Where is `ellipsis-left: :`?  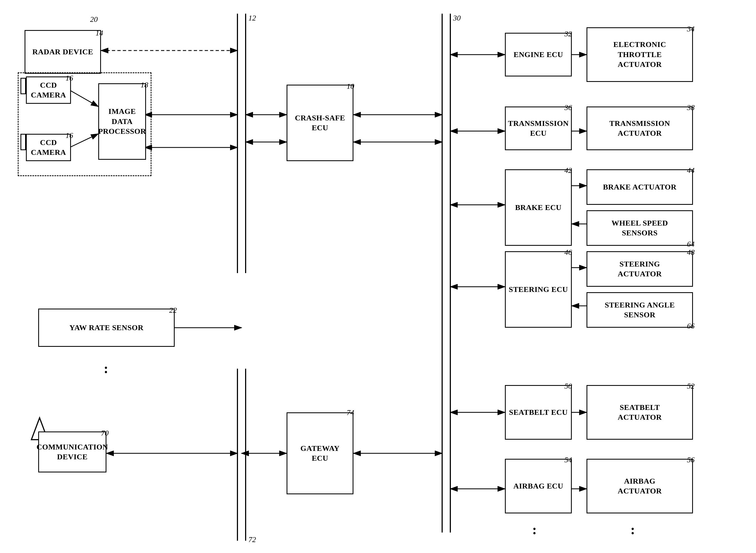 ellipsis-left: : is located at coordinates (106, 368).